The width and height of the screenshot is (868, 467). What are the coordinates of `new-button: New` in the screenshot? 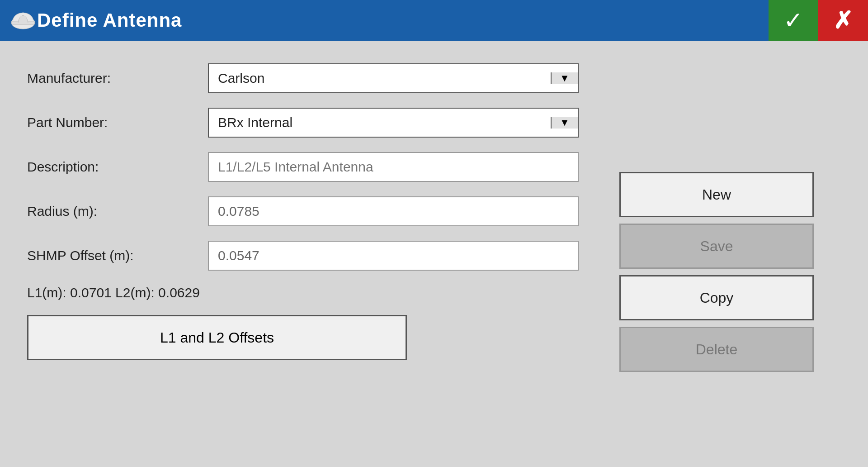 It's located at (717, 195).